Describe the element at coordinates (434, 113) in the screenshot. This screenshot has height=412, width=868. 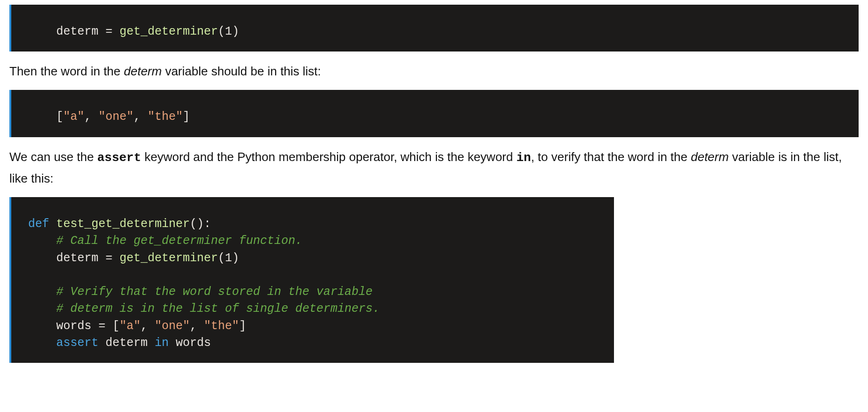
I see `code-block-2: ["a", "one", "the"]` at that location.